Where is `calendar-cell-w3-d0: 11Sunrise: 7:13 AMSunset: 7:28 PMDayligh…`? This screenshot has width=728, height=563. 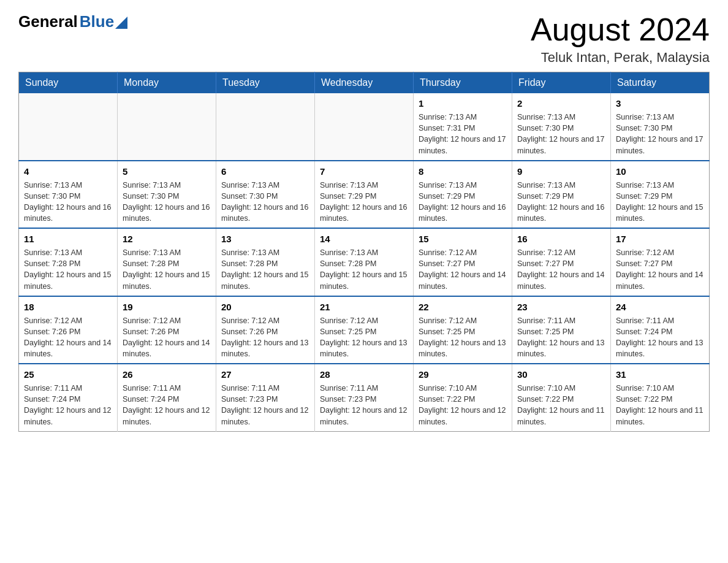
calendar-cell-w3-d0: 11Sunrise: 7:13 AMSunset: 7:28 PMDayligh… is located at coordinates (69, 262).